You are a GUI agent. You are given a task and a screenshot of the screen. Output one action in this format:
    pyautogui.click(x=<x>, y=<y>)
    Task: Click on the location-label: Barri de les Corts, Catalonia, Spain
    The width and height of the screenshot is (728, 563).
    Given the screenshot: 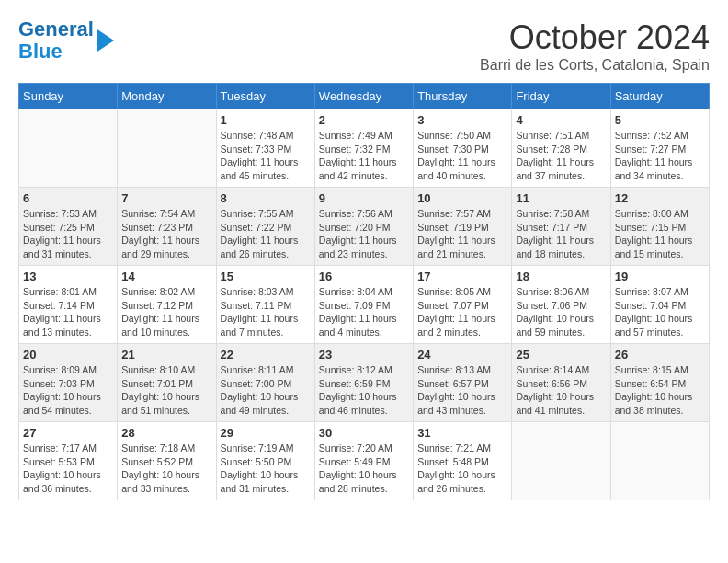 What is the action you would take?
    pyautogui.click(x=595, y=65)
    